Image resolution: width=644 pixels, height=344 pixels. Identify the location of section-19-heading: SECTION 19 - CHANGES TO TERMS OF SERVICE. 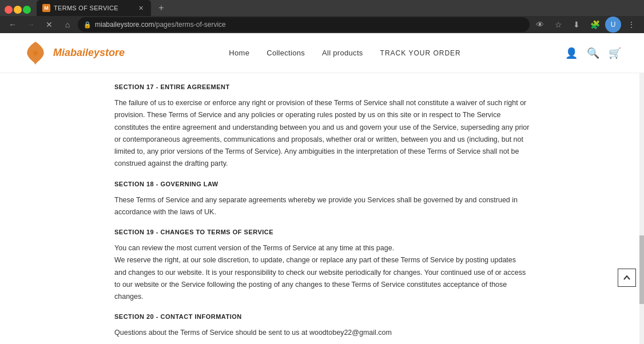
(322, 232).